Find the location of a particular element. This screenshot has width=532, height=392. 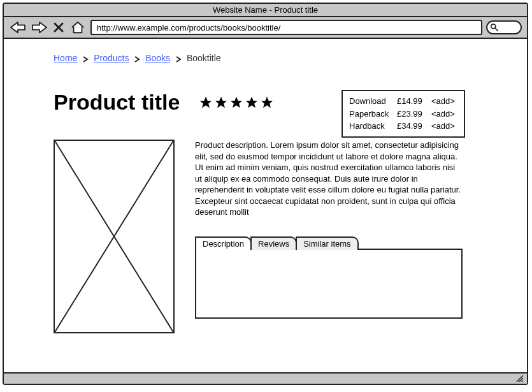

price-value: £14.99 is located at coordinates (414, 101).